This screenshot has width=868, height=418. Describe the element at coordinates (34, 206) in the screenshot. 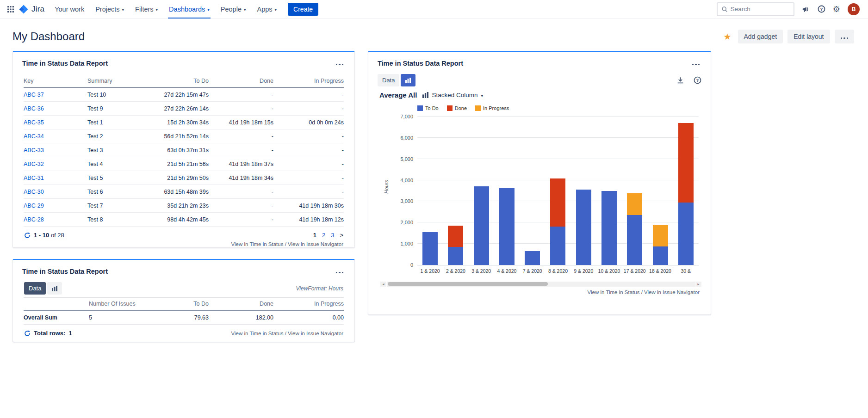

I see `issue-key-link: ABC-29` at that location.